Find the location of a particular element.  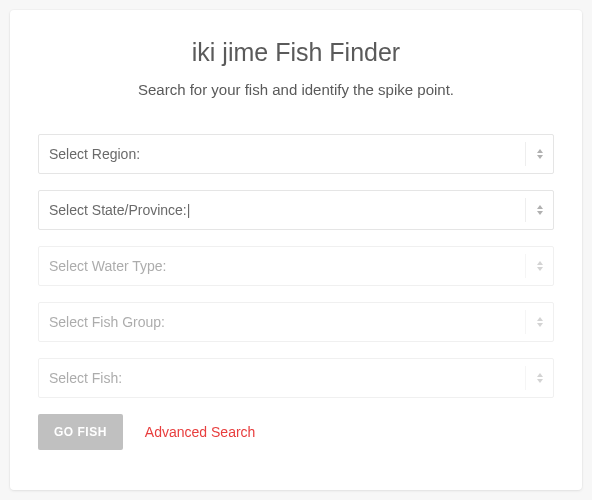

actions-row: GO FISH Advanced Search is located at coordinates (296, 432).